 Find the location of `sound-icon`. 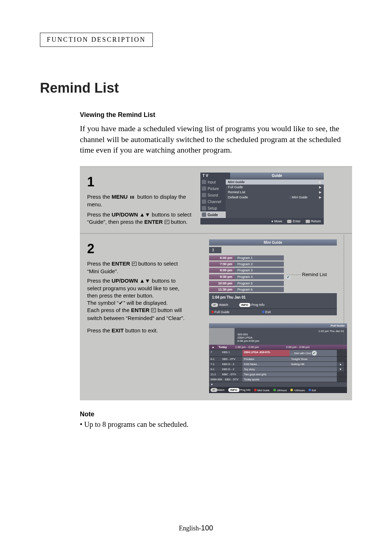

sound-icon is located at coordinates (204, 195).